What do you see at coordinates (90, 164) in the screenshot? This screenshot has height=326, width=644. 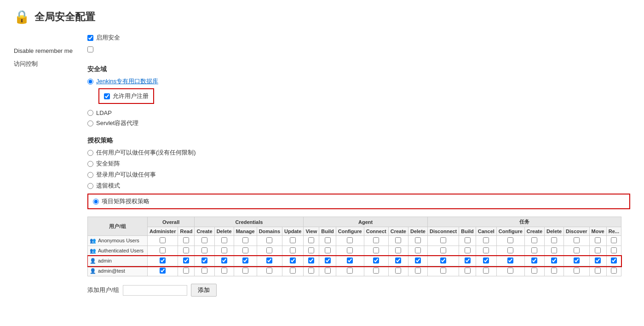 I see `legacy-radio` at bounding box center [90, 164].